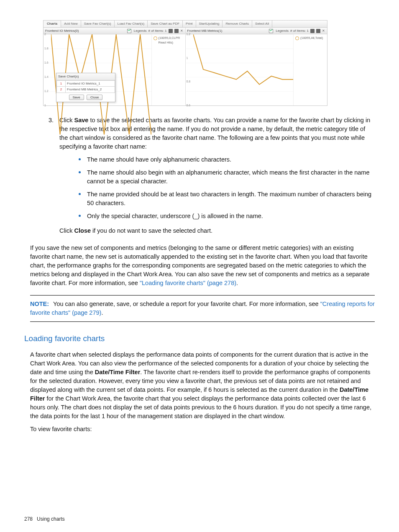  Describe the element at coordinates (45, 34) in the screenshot. I see `y-tick-label: 2` at that location.